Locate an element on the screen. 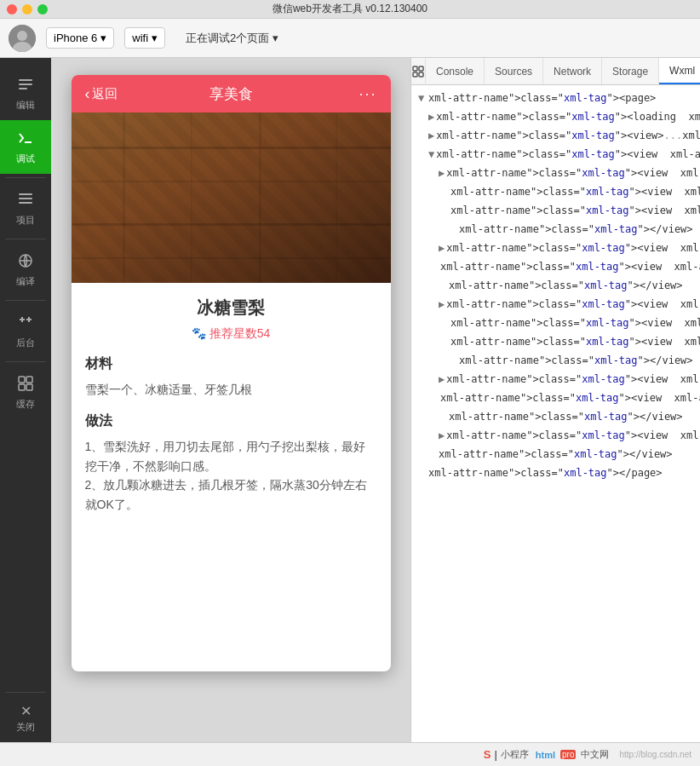 This screenshot has width=700, height=766. devtools-inspect-icon is located at coordinates (419, 72).